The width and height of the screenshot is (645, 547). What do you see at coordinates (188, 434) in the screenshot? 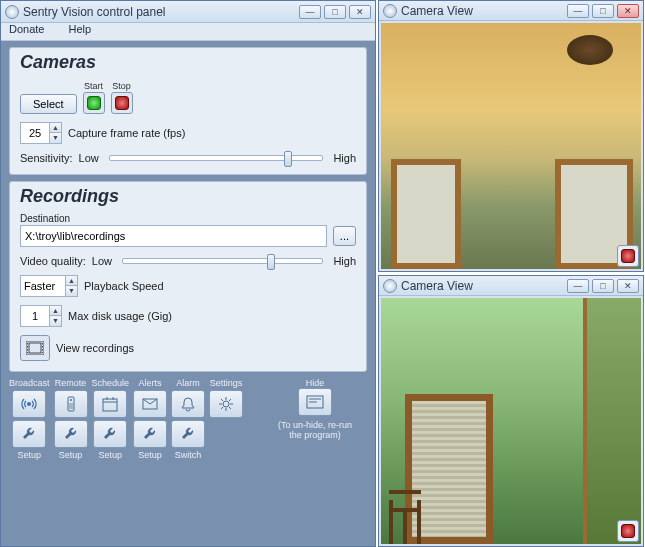
I see `alarm-switch-button` at bounding box center [188, 434].